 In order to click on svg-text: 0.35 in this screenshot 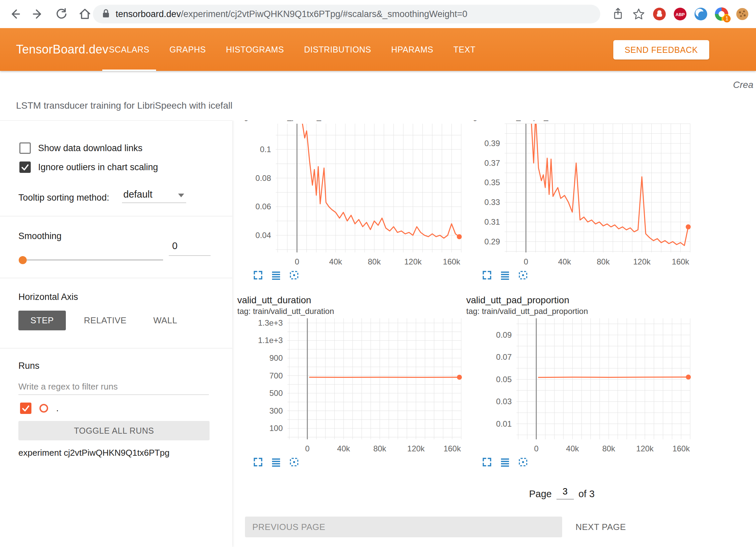, I will do `click(492, 183)`.